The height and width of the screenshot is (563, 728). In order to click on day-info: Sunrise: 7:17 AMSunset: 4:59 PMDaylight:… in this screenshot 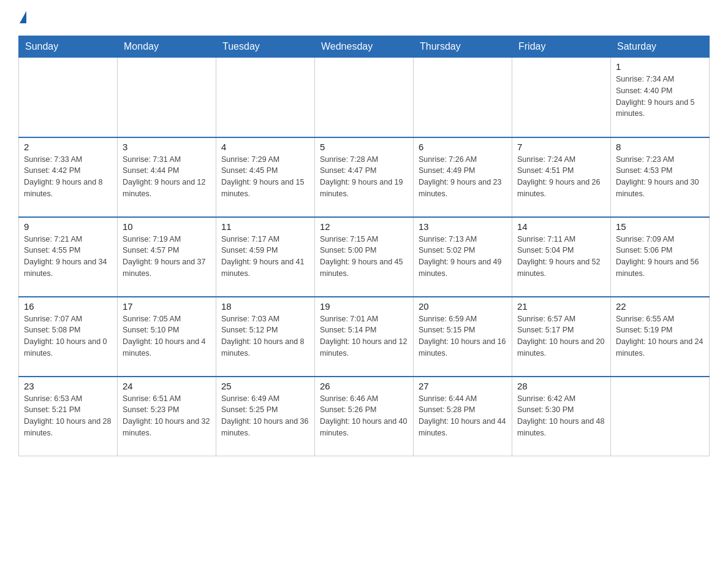, I will do `click(265, 256)`.